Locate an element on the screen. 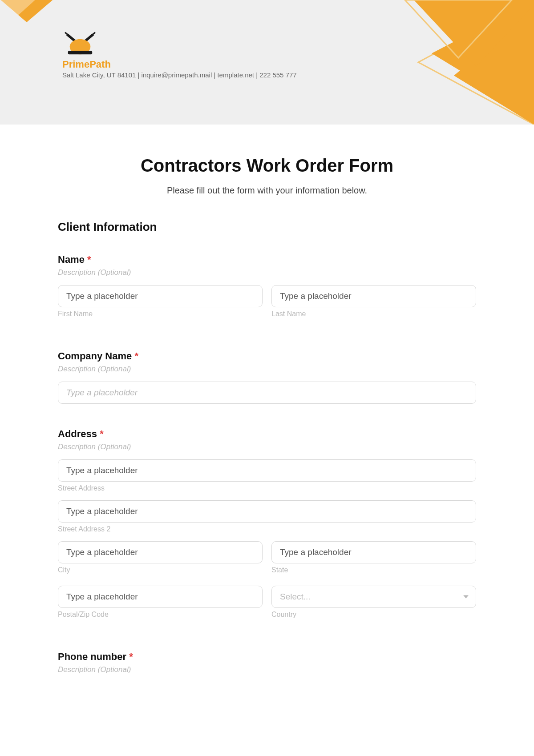  state-input is located at coordinates (374, 552).